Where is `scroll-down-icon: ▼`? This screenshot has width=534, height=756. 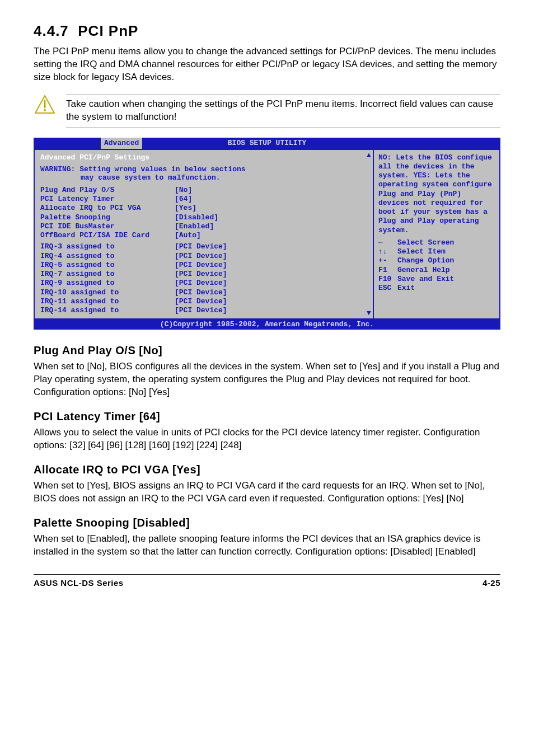
scroll-down-icon: ▼ is located at coordinates (369, 313).